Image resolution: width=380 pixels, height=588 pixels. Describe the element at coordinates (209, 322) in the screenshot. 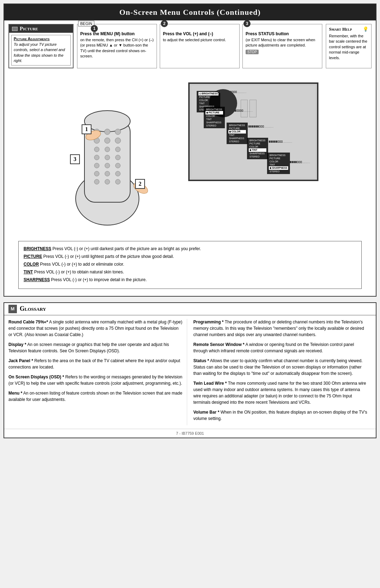

I see `term-programming: Programming *` at that location.